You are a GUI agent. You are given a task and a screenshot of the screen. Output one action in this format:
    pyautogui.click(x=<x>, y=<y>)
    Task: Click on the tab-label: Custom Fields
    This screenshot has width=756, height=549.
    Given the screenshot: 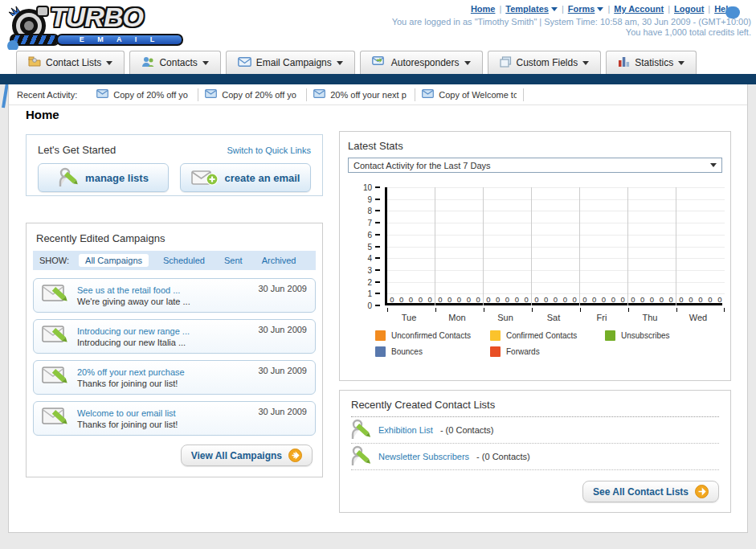 What is the action you would take?
    pyautogui.click(x=548, y=63)
    